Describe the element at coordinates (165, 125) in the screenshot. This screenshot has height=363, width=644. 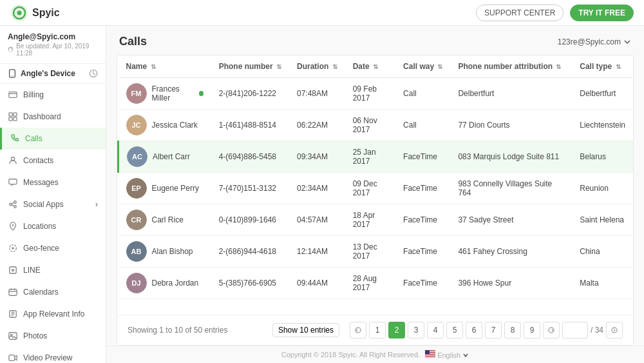
I see `cell-name: JC Jessica Clark` at that location.